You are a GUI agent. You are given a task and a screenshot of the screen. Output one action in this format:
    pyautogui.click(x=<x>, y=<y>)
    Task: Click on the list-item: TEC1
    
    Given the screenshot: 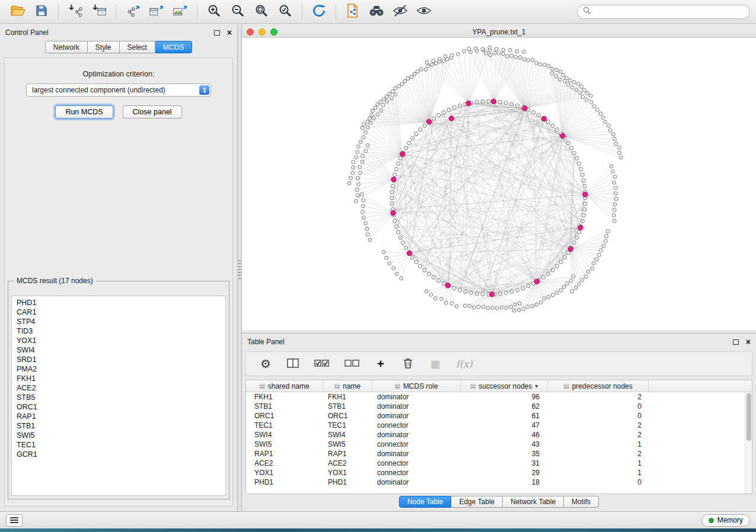 What is the action you would take?
    pyautogui.click(x=119, y=445)
    